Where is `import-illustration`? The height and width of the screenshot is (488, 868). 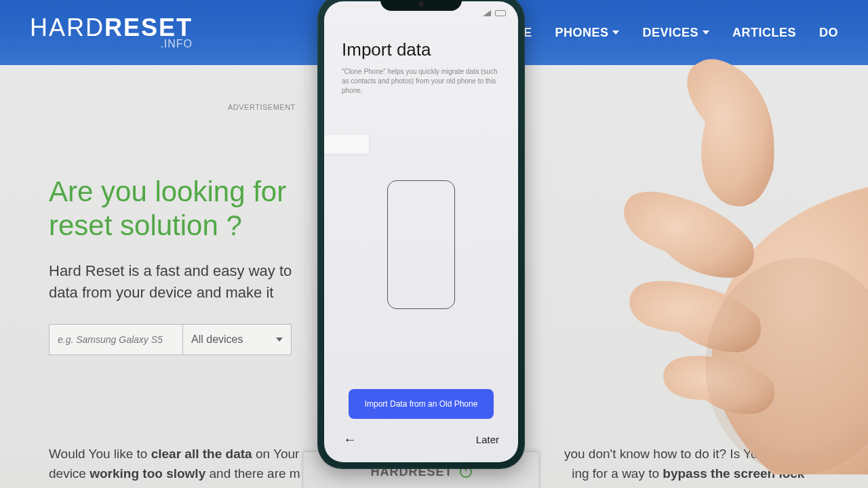
import-illustration is located at coordinates (421, 244).